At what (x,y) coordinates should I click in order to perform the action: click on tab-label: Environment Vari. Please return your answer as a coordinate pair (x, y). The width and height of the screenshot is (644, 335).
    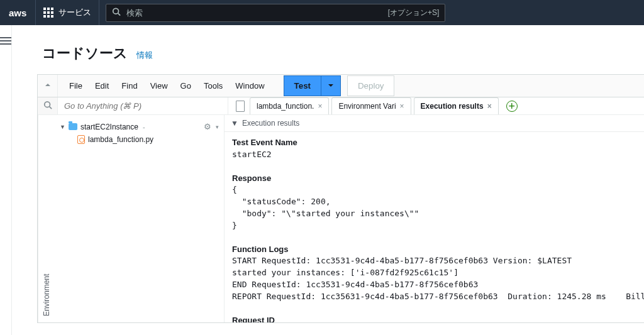
    Looking at the image, I should click on (367, 106).